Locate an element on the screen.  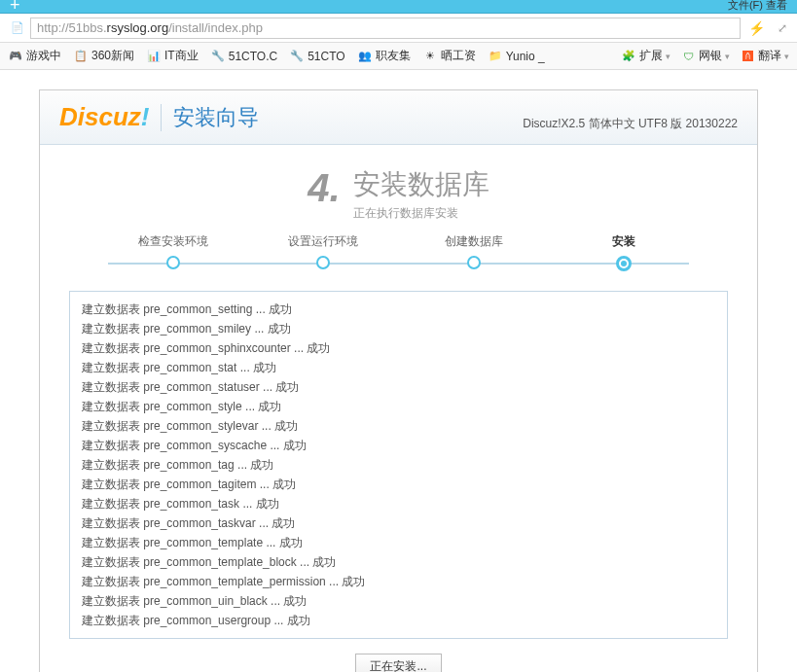
bookmark-icon: ☀ is located at coordinates (430, 56).